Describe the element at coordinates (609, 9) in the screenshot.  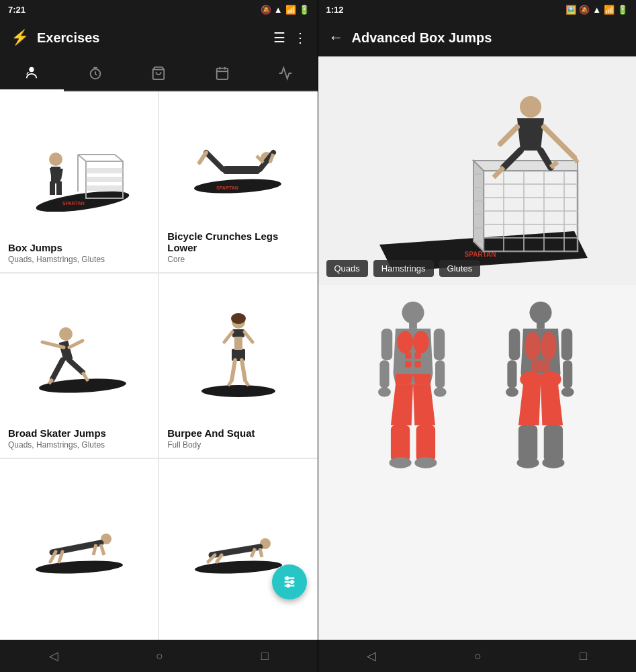
I see `signal-icon-right: 📶` at that location.